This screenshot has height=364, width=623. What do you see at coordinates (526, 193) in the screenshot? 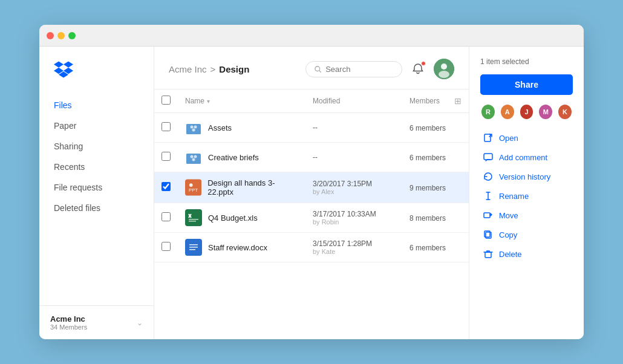
I see `right-panel: 1 item selected Share RAJMK Open Add com…` at bounding box center [526, 193].